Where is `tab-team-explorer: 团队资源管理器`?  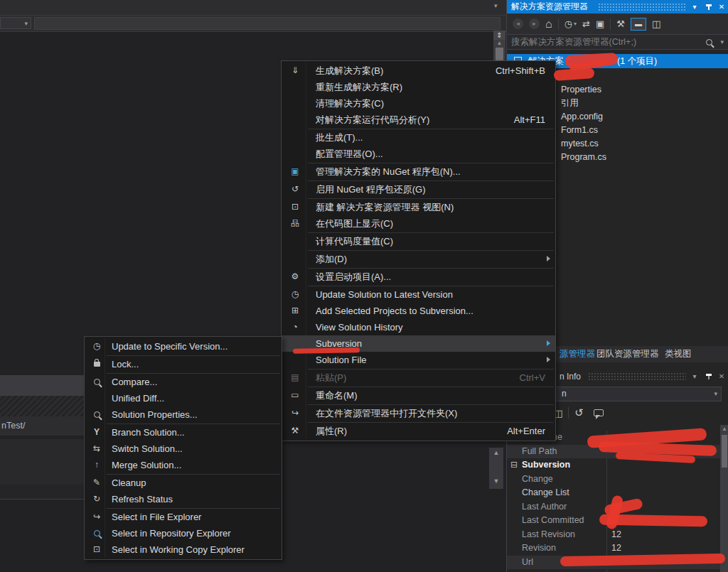
tab-team-explorer: 团队资源管理器 is located at coordinates (628, 354).